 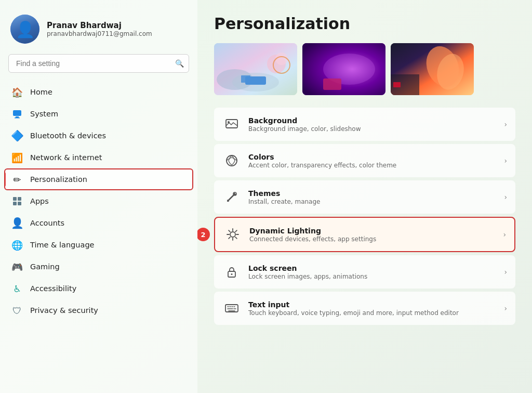 What do you see at coordinates (99, 267) in the screenshot?
I see `sidebar-item-gaming: 🎮 Gaming` at bounding box center [99, 267].